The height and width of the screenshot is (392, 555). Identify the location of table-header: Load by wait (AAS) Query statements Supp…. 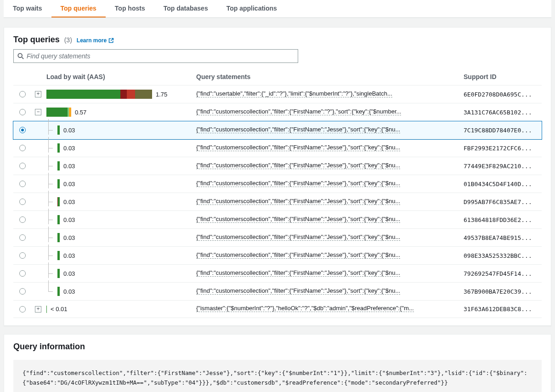
(278, 77).